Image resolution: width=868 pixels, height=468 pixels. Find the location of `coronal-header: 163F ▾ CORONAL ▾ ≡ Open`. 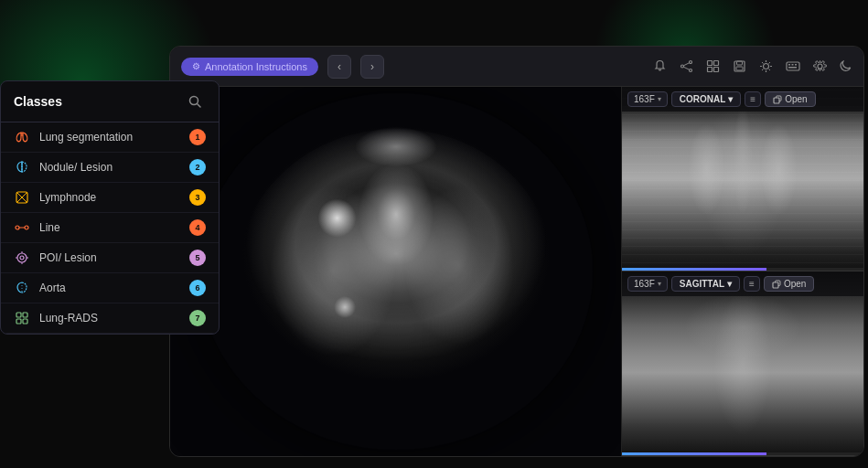

coronal-header: 163F ▾ CORONAL ▾ ≡ Open is located at coordinates (743, 99).